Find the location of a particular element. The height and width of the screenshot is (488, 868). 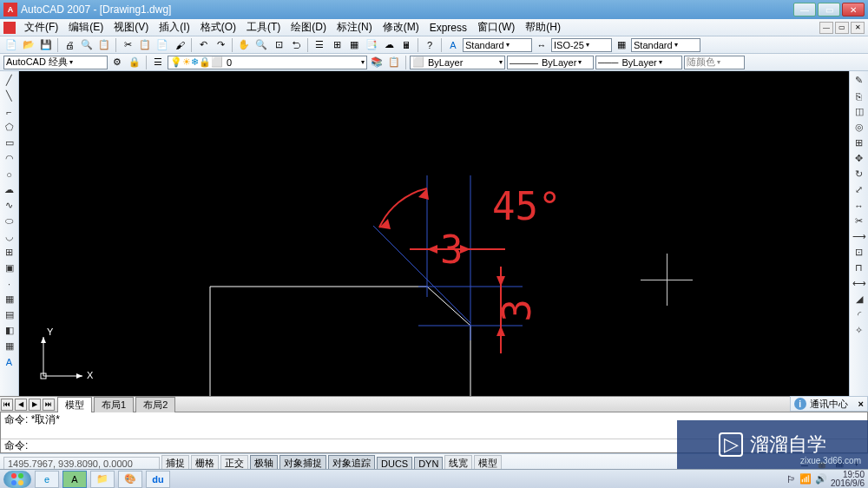

zoom-previous-icon: ⮌ is located at coordinates (296, 45).